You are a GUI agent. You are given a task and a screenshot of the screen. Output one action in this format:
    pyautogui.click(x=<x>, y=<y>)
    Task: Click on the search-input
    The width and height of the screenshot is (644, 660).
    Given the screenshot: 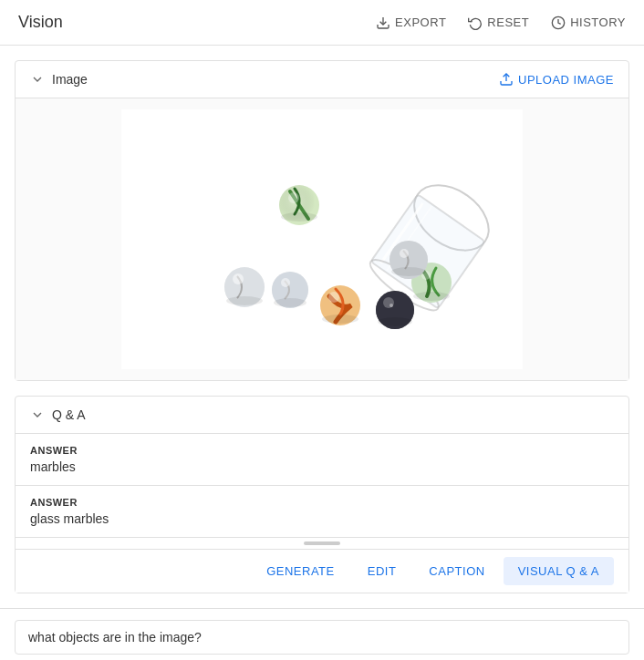 What is the action you would take?
    pyautogui.click(x=322, y=637)
    